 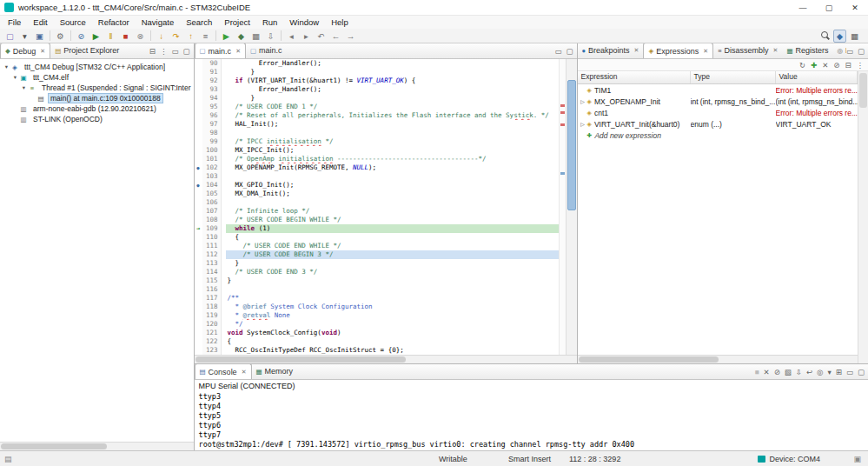 What do you see at coordinates (583, 101) in the screenshot?
I see `expand-arrow-icon: ▷` at bounding box center [583, 101].